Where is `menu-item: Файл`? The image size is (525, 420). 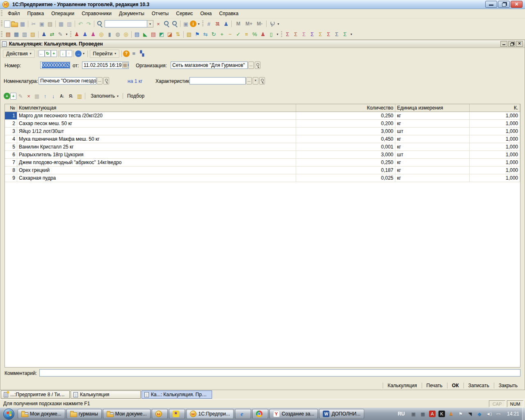 menu-item: Файл is located at coordinates (14, 14).